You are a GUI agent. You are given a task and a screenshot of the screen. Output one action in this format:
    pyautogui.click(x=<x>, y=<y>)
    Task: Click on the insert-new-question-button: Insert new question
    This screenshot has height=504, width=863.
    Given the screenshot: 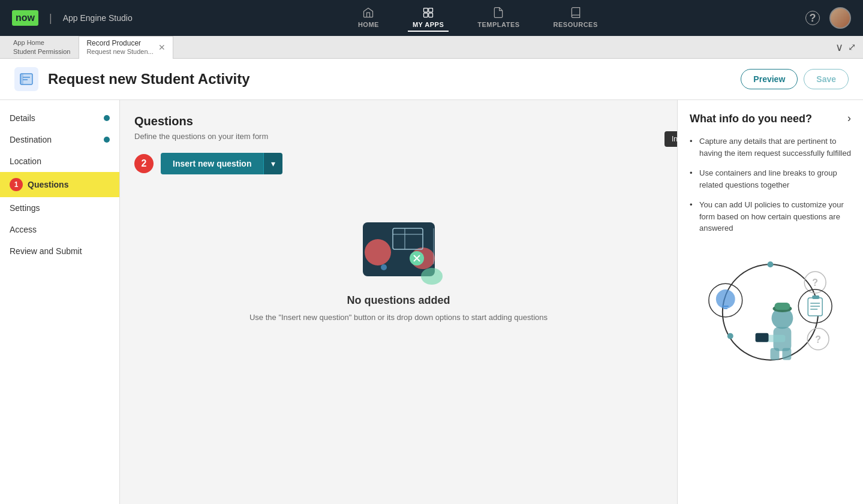 What is the action you would take?
    pyautogui.click(x=212, y=164)
    